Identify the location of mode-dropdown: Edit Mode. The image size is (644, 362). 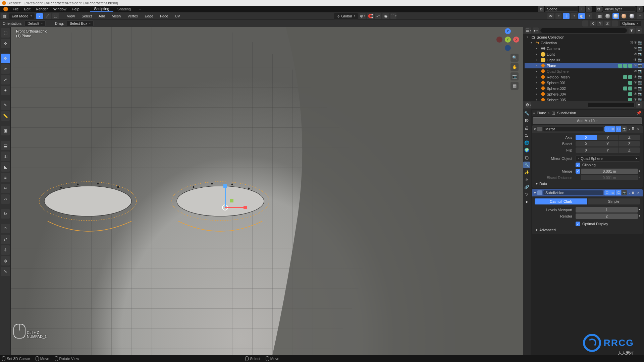
(22, 16).